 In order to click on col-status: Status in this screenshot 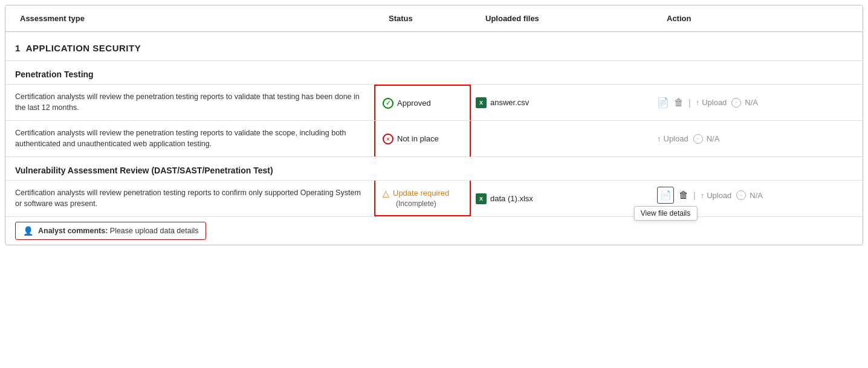, I will do `click(432, 18)`.